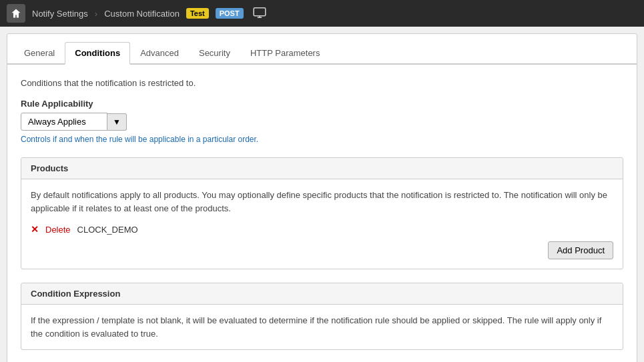 This screenshot has height=362, width=644. Describe the element at coordinates (322, 251) in the screenshot. I see `add-product-row: Add Product` at that location.